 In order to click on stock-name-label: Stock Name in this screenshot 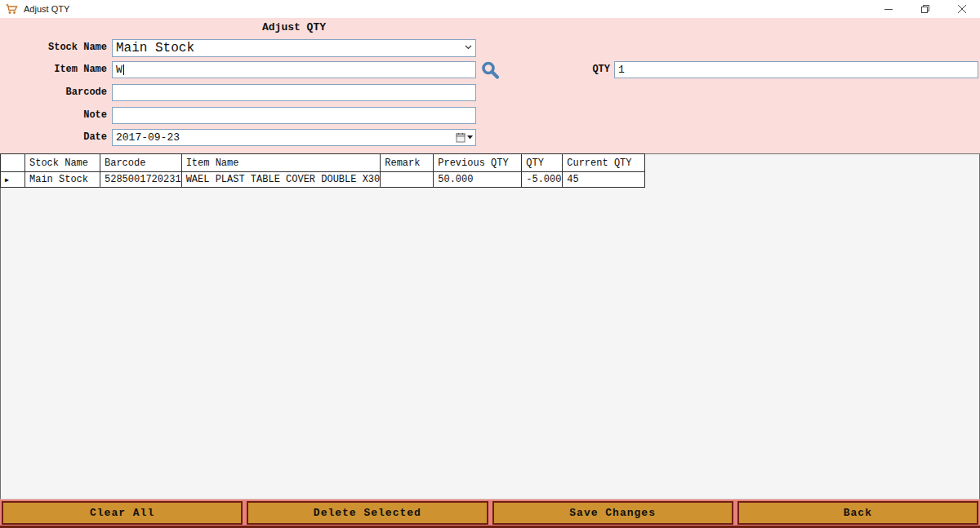, I will do `click(54, 47)`.